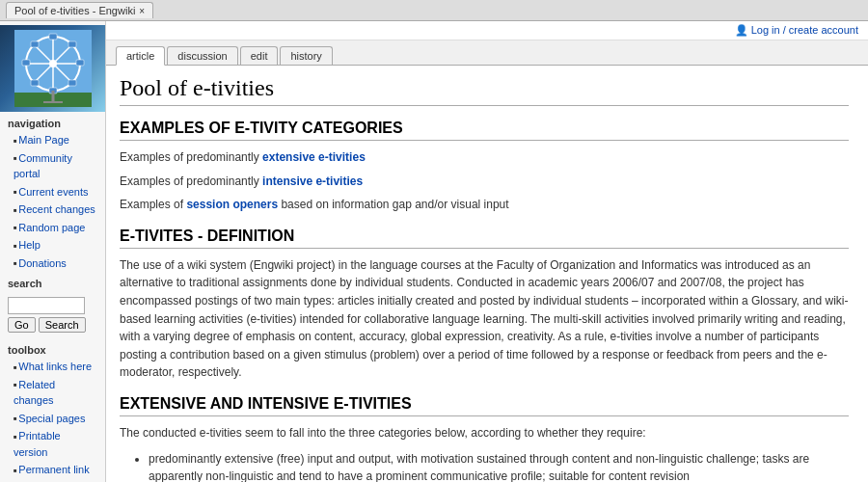  Describe the element at coordinates (21, 325) in the screenshot. I see `go-button: Go` at that location.